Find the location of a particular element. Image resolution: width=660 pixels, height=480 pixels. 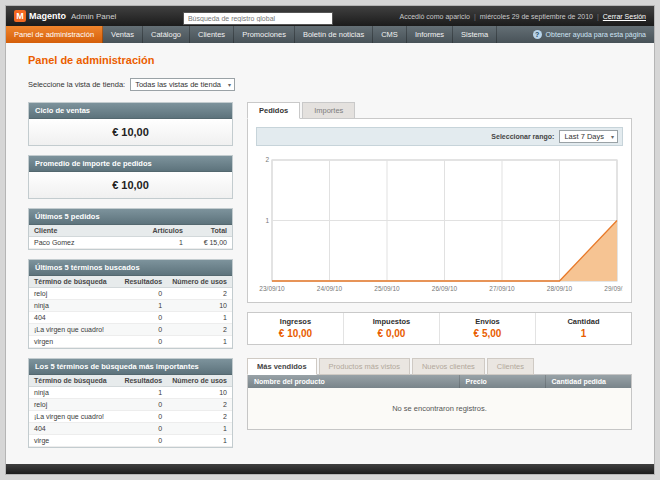

header-meta: Accedió como aparicio miércoles 29 de se… is located at coordinates (522, 16).